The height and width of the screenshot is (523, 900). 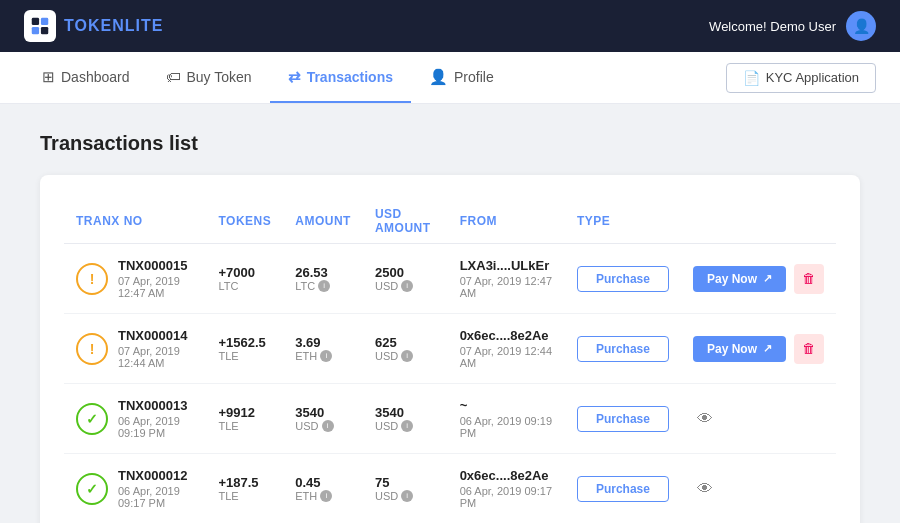 What do you see at coordinates (40, 26) in the screenshot?
I see `logo-icon` at bounding box center [40, 26].